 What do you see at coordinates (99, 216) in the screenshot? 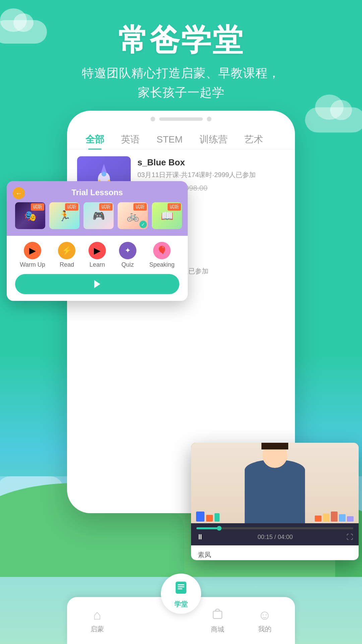
I see `trial-thumb-3: 🎮 试听` at bounding box center [99, 216].